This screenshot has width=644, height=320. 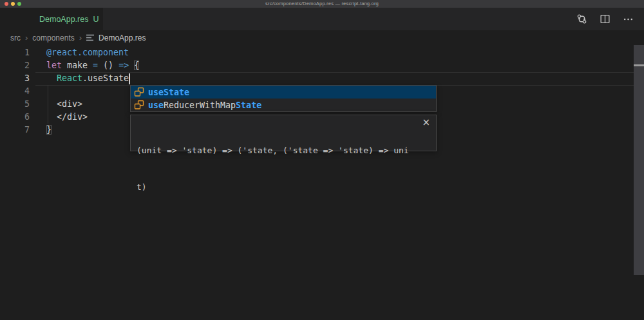 What do you see at coordinates (124, 66) in the screenshot?
I see `code-token: =>` at bounding box center [124, 66].